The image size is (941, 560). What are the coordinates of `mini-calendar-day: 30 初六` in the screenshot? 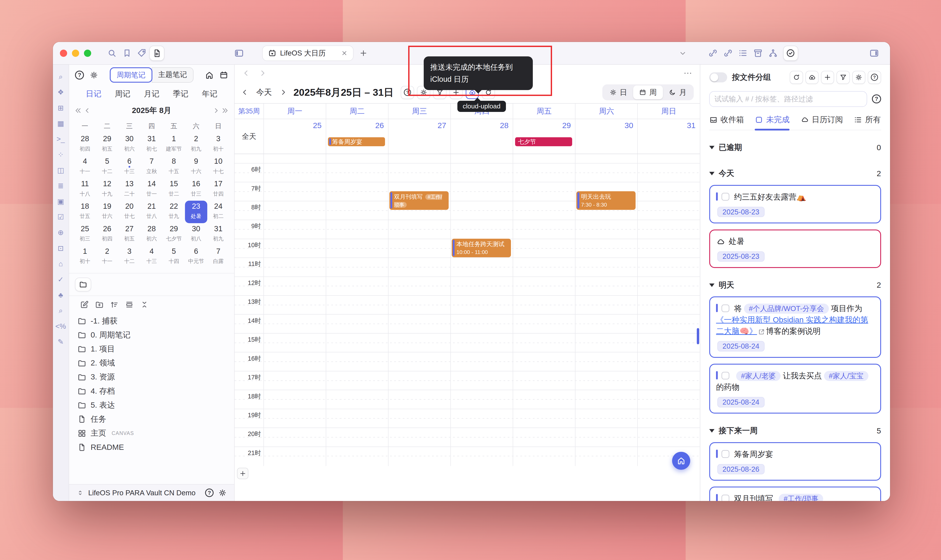 It's located at (129, 144).